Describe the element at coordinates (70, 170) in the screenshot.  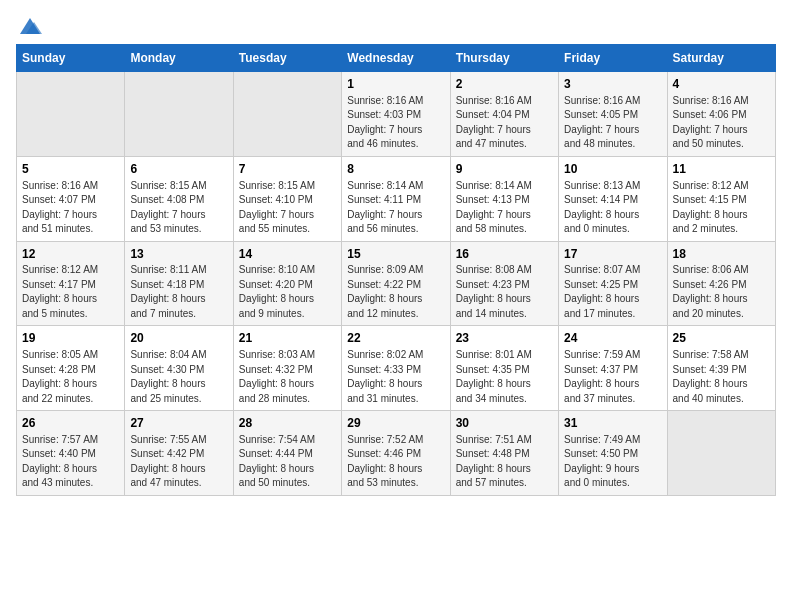
I see `day-number: 5` at that location.